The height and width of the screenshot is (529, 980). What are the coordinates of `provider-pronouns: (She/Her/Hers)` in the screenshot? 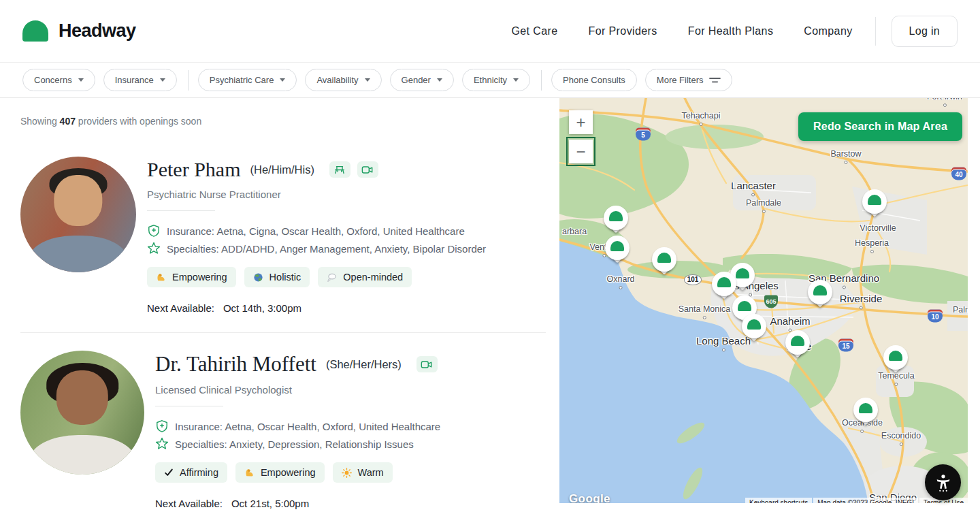 It's located at (363, 365).